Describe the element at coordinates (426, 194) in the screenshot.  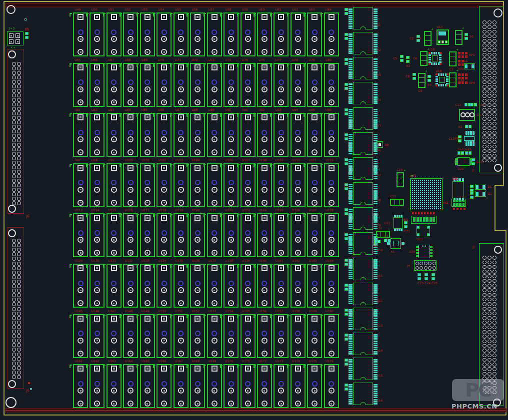
I see `bga-footprint` at that location.